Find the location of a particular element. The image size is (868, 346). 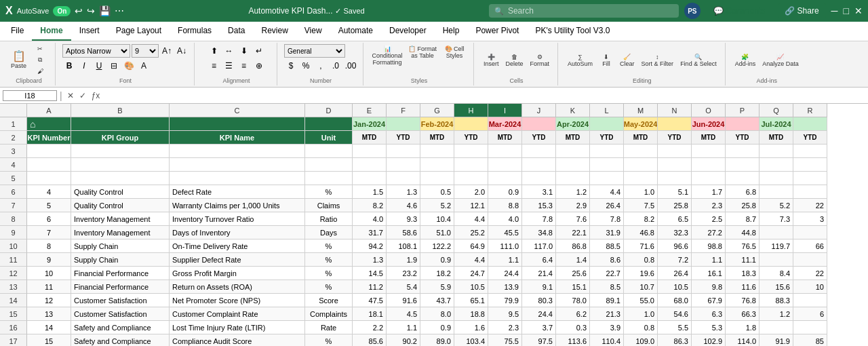

tab-pk-utility: PK's Utility Tool V3.0 is located at coordinates (572, 31).